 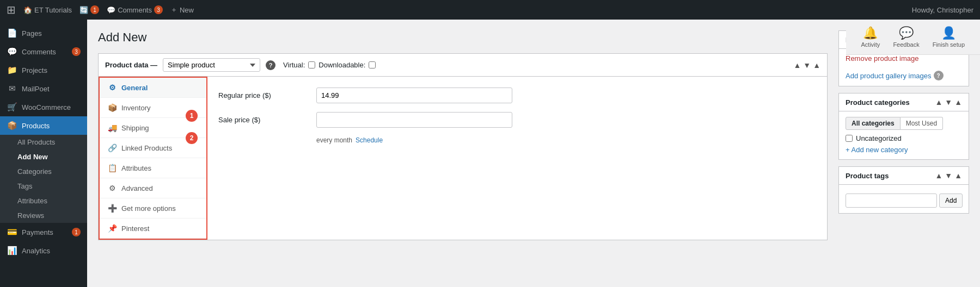 I want to click on product-categories-panel: Product categories ▲ ▼ ▲ All categories …, so click(x=904, y=126).